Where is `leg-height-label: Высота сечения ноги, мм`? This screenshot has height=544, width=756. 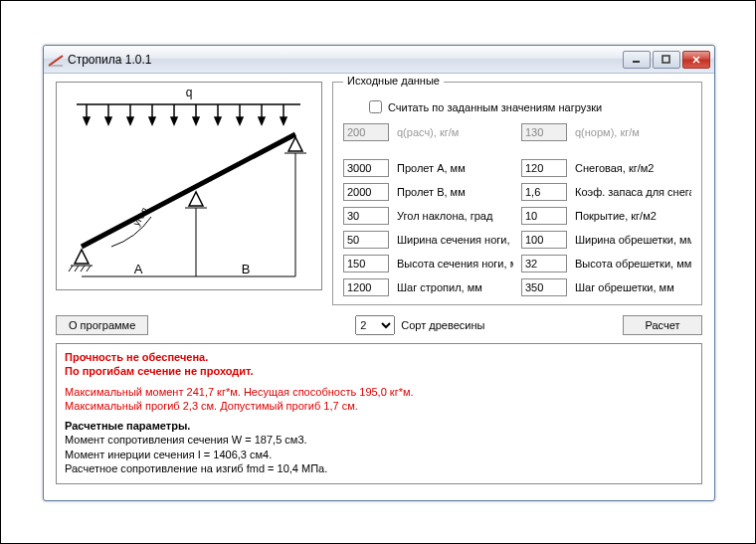 leg-height-label: Высота сечения ноги, мм is located at coordinates (456, 264).